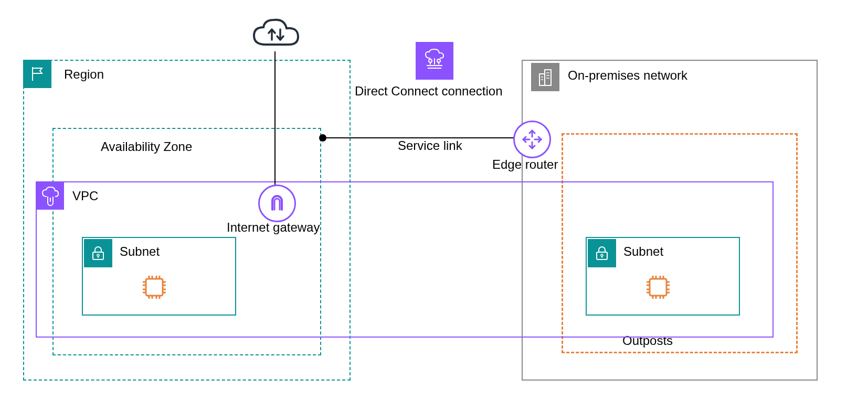 The image size is (868, 412). Describe the element at coordinates (545, 77) in the screenshot. I see `on-premises-icon` at that location.